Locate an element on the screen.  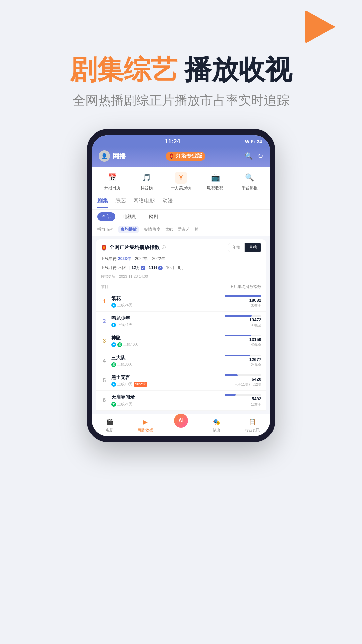
filter-all: 全部 is located at coordinates (106, 217).